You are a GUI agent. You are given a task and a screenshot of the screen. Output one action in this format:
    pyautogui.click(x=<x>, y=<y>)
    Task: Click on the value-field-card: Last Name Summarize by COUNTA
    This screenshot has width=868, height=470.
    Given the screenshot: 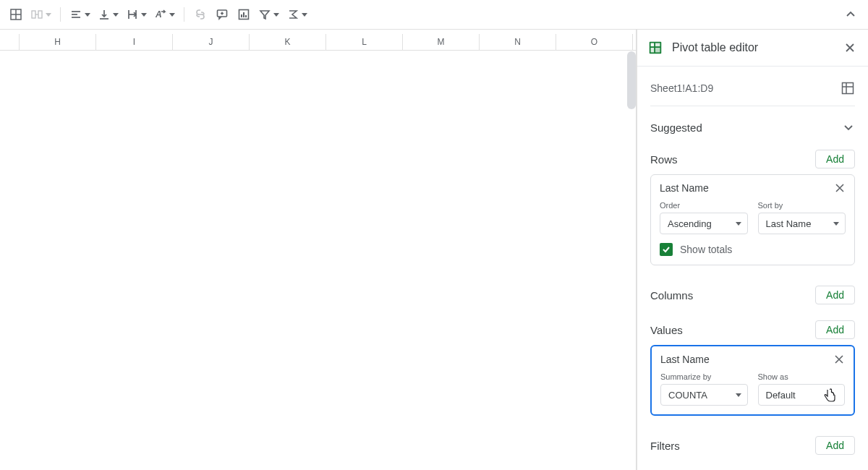 What is the action you would take?
    pyautogui.click(x=752, y=380)
    